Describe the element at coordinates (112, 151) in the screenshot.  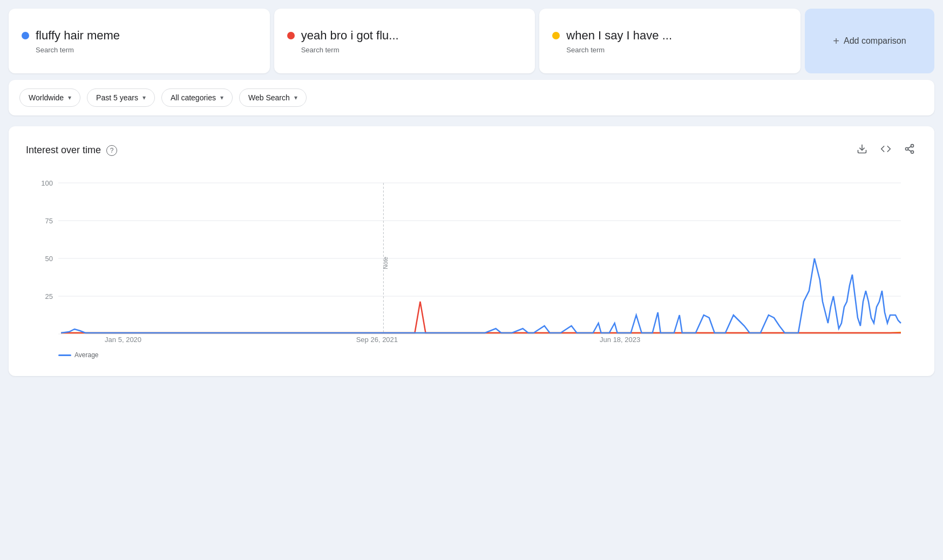
I see `help-icon: ?` at that location.